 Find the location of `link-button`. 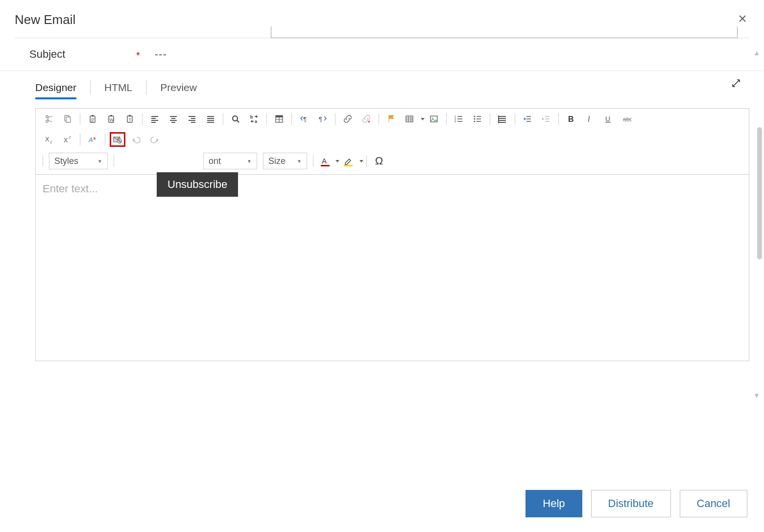

link-button is located at coordinates (348, 119).